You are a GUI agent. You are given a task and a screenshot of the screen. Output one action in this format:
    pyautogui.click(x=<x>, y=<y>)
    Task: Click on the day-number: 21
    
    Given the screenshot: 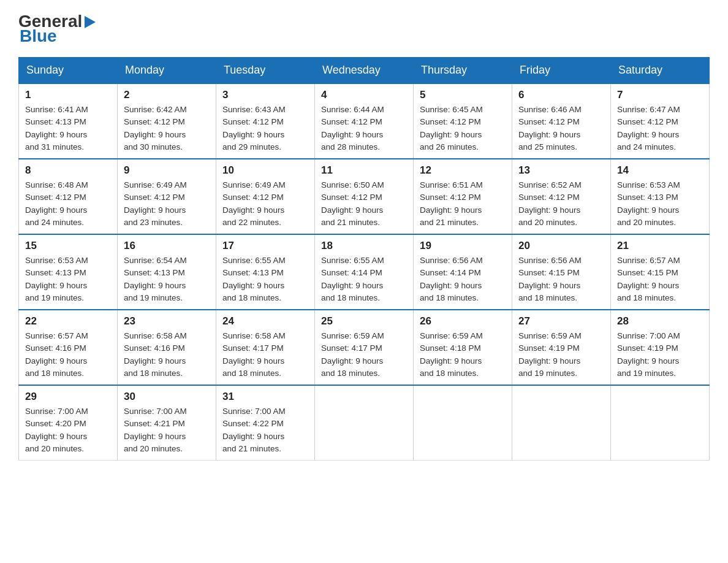 What is the action you would take?
    pyautogui.click(x=660, y=246)
    